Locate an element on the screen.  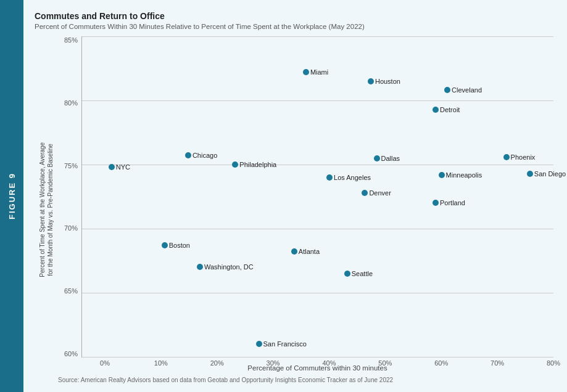
y-tick: 65% is located at coordinates (71, 291).